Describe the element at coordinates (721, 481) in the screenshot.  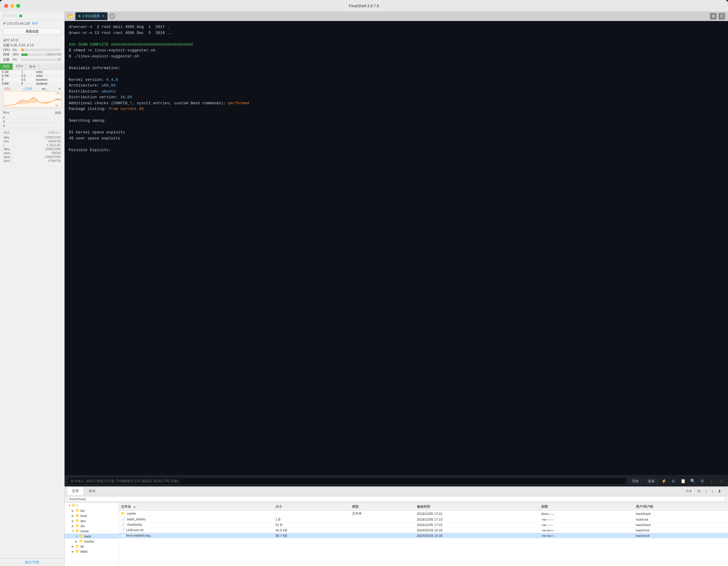
I see `expand-icon: □` at that location.